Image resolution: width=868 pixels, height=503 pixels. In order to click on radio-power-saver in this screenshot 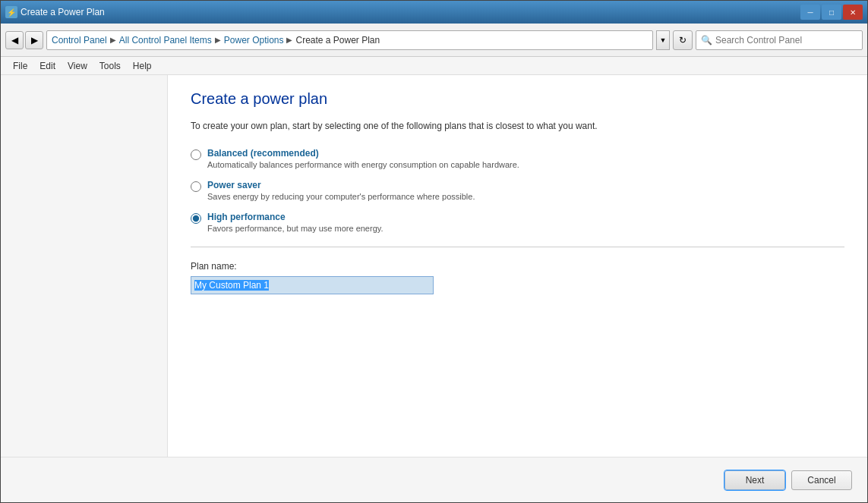, I will do `click(196, 187)`.